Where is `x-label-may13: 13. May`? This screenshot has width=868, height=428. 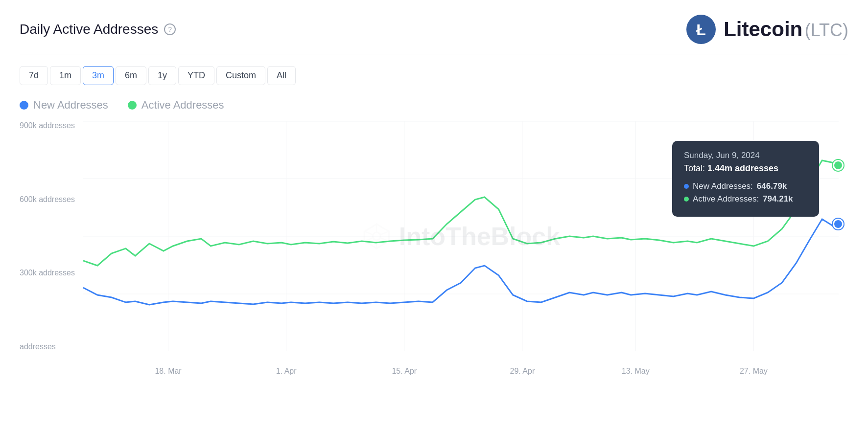 x-label-may13: 13. May is located at coordinates (635, 371).